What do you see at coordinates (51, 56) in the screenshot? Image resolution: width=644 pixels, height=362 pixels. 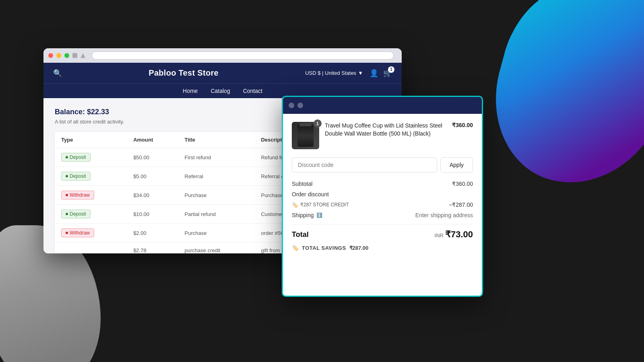 I see `close-dot` at bounding box center [51, 56].